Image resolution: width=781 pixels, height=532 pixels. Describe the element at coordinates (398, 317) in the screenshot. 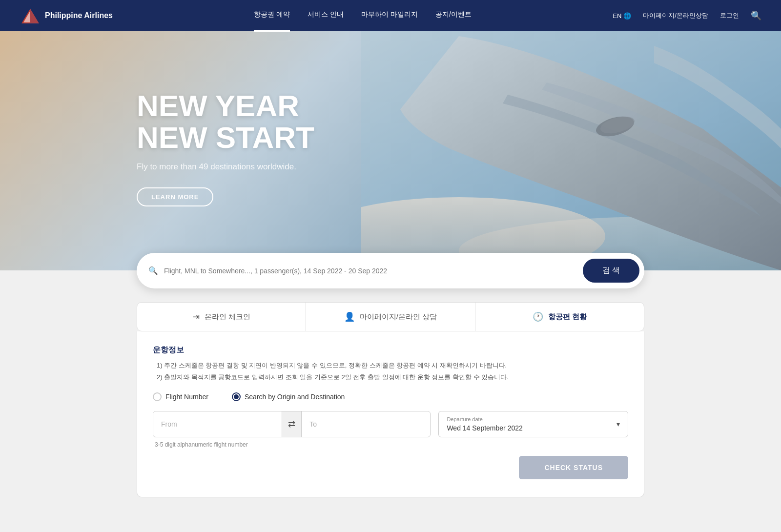

I see `tab-mypage-label: 마이페이지/온라인 상담` at that location.